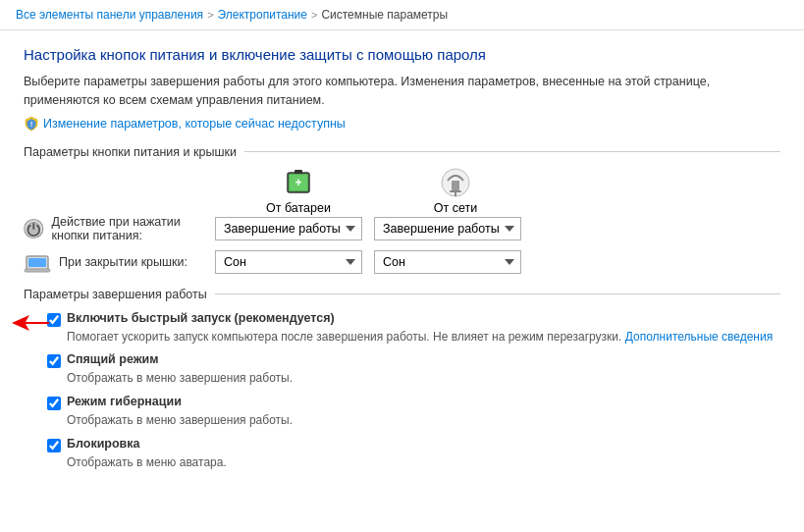  I want to click on breadcrumb-part2: Электропитание, so click(263, 15).